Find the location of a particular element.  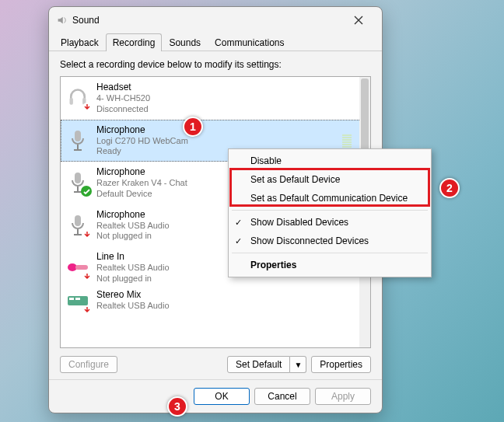

device-name: Headset is located at coordinates (123, 87).